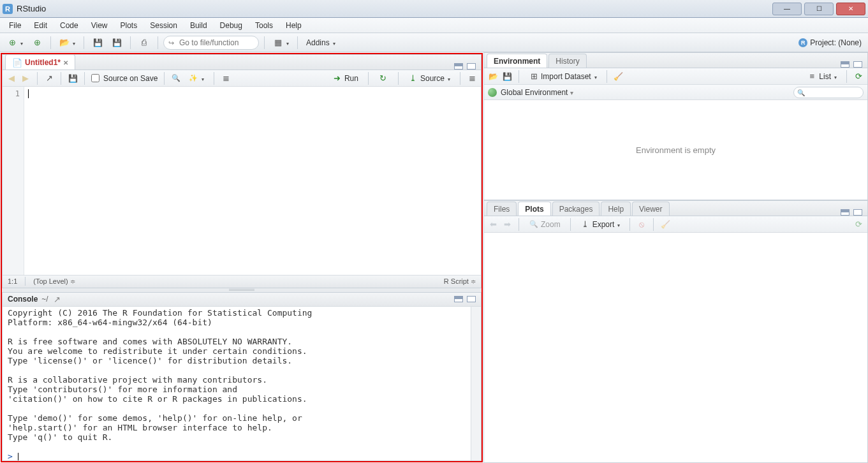 The height and width of the screenshot is (463, 868). What do you see at coordinates (293, 26) in the screenshot?
I see `menu-help: Help` at bounding box center [293, 26].